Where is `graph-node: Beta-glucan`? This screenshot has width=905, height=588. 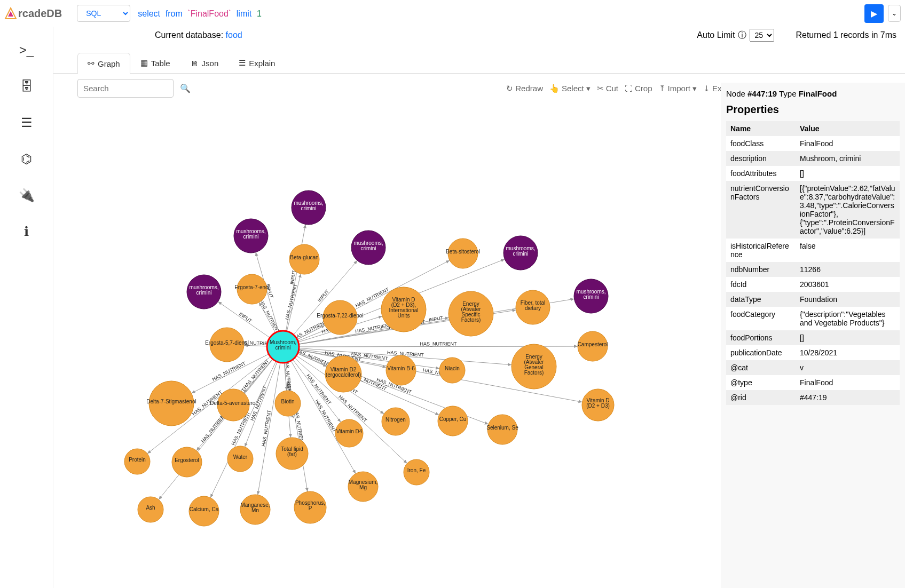
graph-node: Beta-glucan is located at coordinates (304, 259).